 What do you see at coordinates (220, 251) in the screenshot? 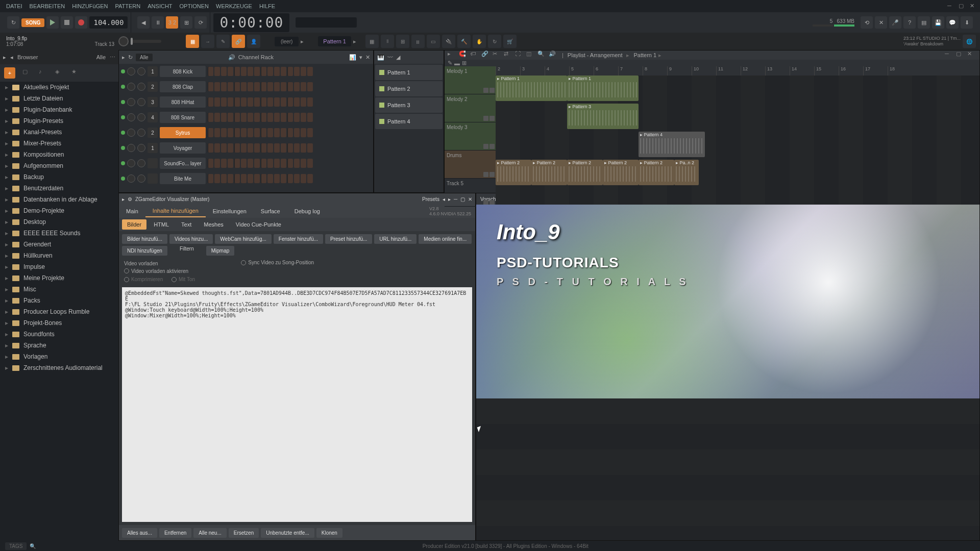
I see `zge-mipmap-button: Mipmap` at bounding box center [220, 251].